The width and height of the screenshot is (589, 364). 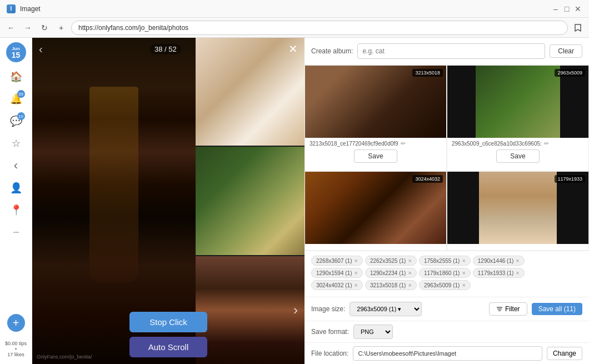 What do you see at coordinates (16, 166) in the screenshot?
I see `sidebar-item-back: ‹` at bounding box center [16, 166].